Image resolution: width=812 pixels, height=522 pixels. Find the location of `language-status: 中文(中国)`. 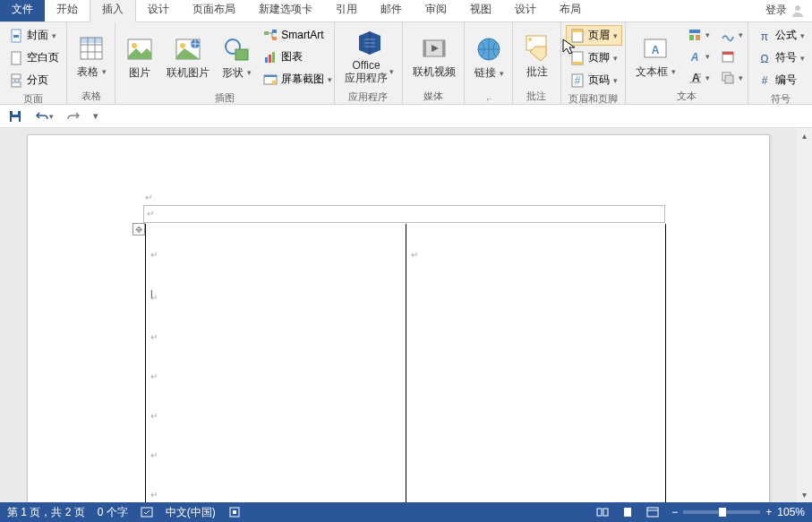

language-status: 中文(中国) is located at coordinates (191, 512).